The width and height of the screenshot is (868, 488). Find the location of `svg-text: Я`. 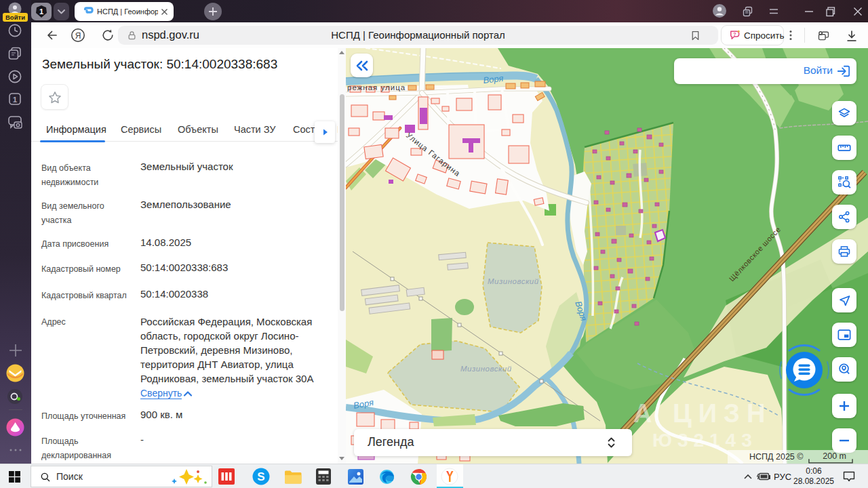

svg-text: Я is located at coordinates (79, 36).